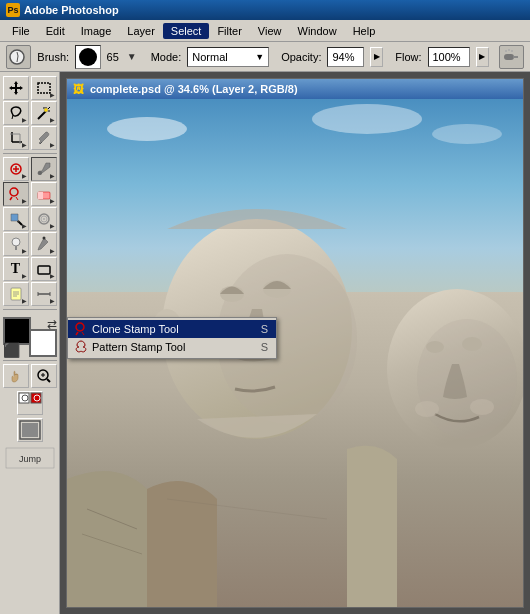 Image resolution: width=530 pixels, height=614 pixels. Describe the element at coordinates (88, 57) in the screenshot. I see `brush-preview` at that location.